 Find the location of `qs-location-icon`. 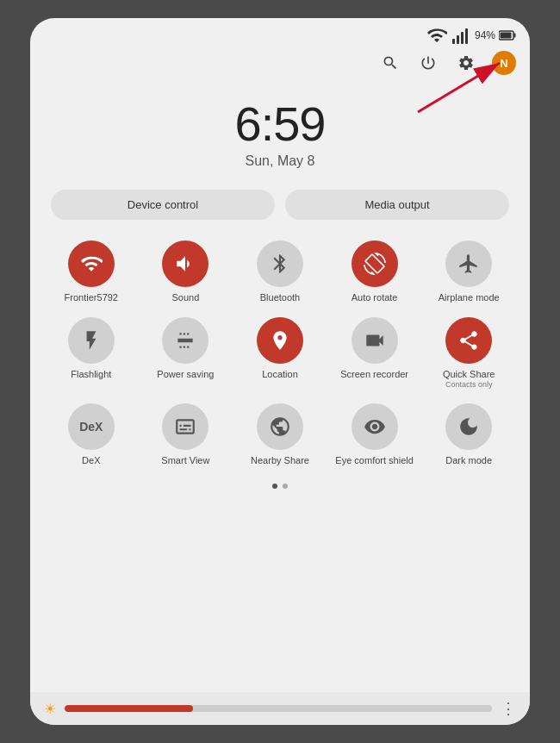

qs-location-icon is located at coordinates (280, 340).